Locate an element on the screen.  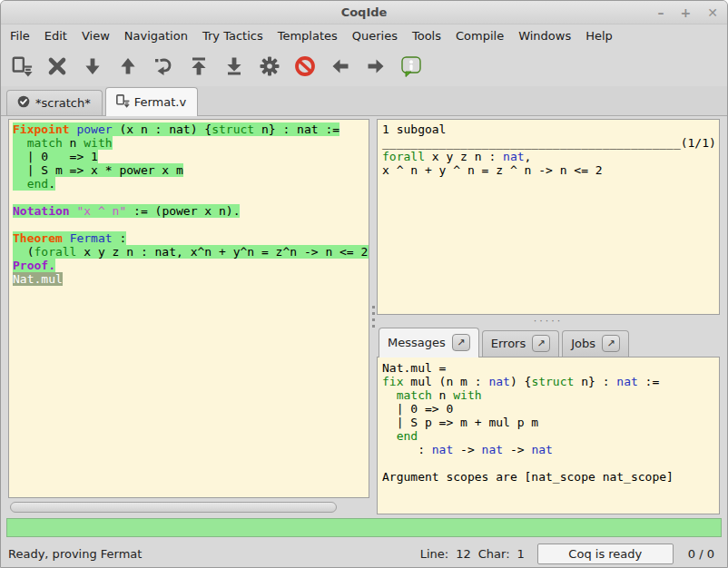
vertical-splitter is located at coordinates (373, 317).